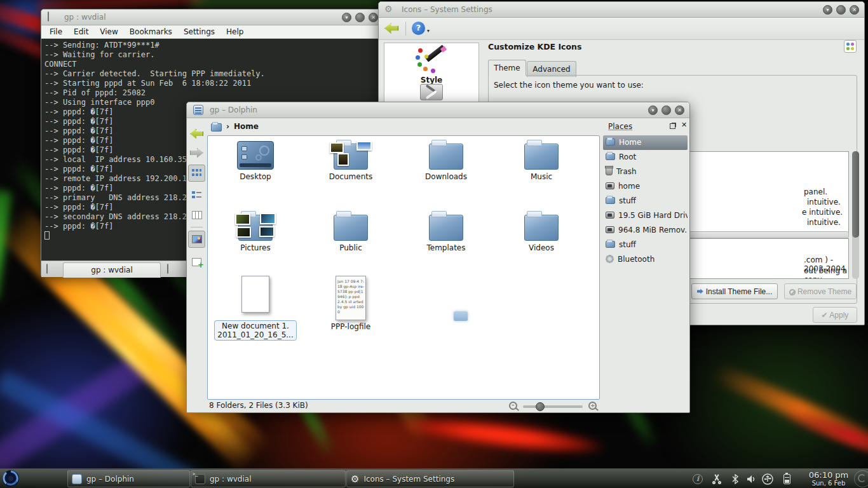 This screenshot has width=868, height=488. I want to click on info-tray-icon: i, so click(698, 479).